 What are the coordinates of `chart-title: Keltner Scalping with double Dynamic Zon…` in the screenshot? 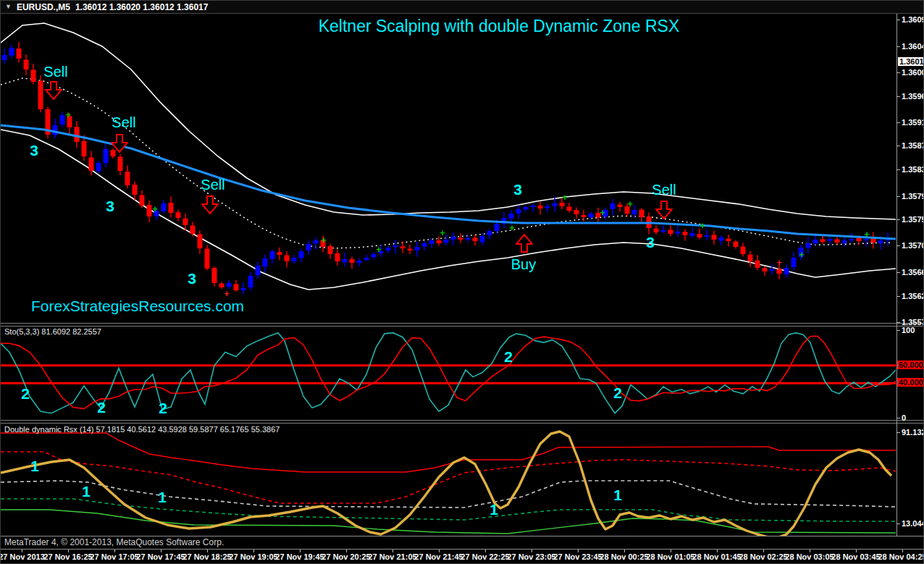 It's located at (500, 26).